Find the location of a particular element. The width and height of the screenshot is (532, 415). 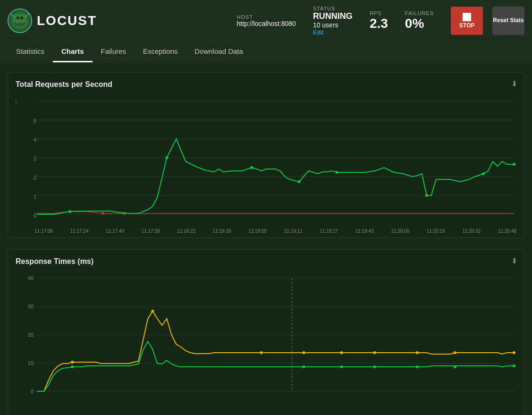

stop-label: STOP is located at coordinates (467, 25).